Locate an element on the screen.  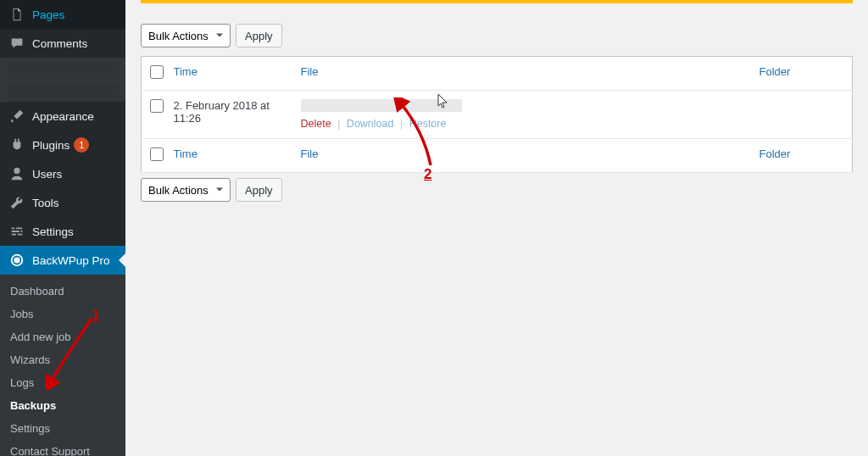
sidebar-label: Plugins is located at coordinates (51, 146).